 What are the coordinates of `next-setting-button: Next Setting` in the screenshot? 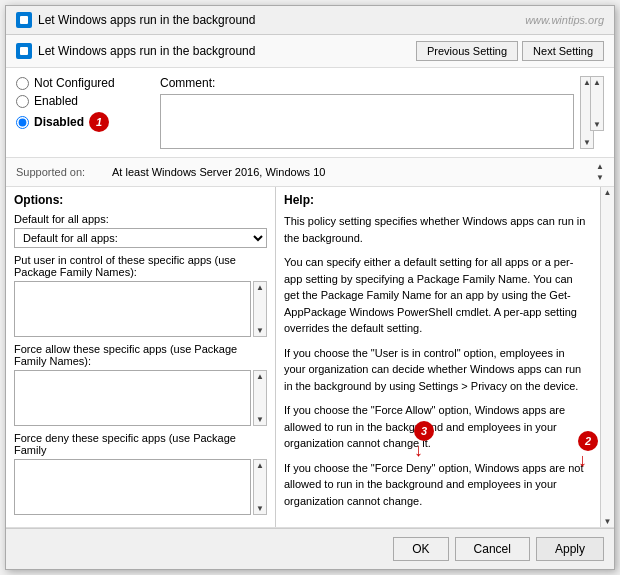 It's located at (563, 51).